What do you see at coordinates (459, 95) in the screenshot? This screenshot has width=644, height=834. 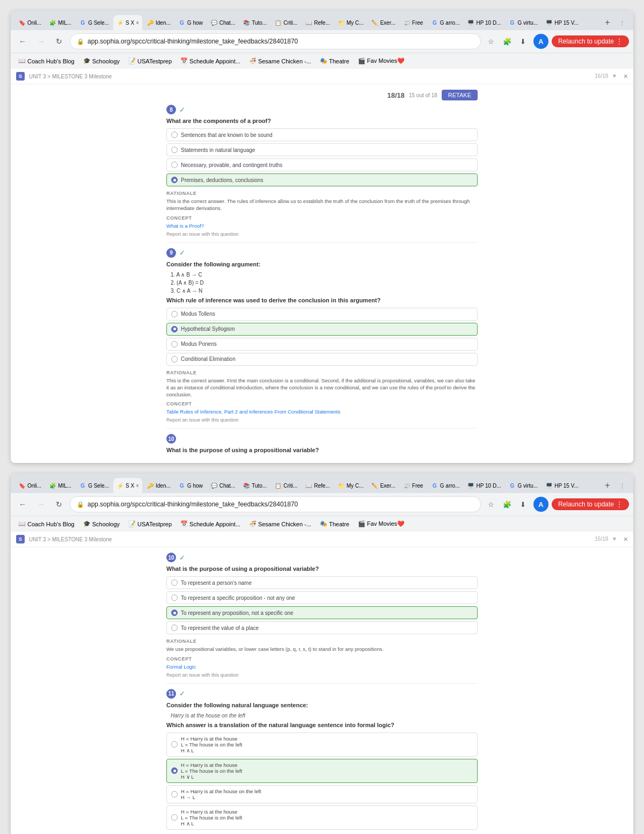 I see `retake-button: RETAKE` at bounding box center [459, 95].